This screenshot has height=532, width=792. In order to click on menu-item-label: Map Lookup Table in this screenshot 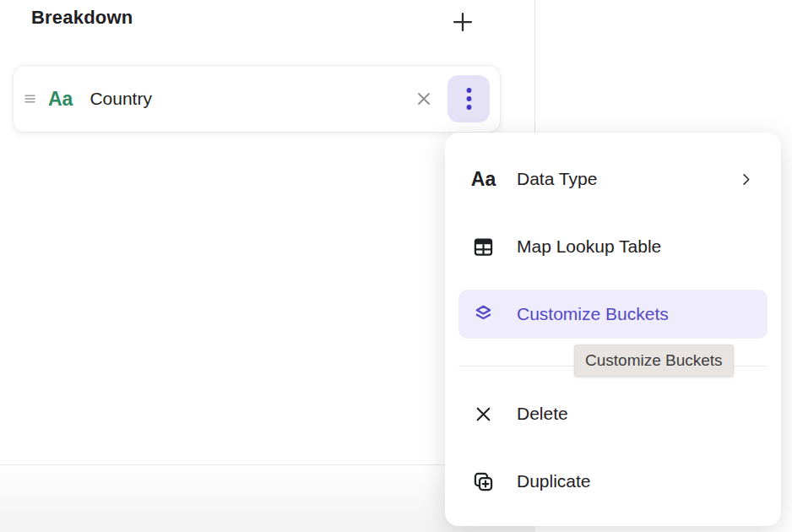, I will do `click(589, 247)`.